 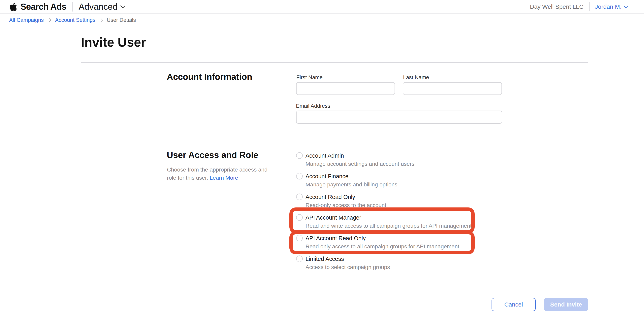 I want to click on radio-account-finance, so click(x=300, y=176).